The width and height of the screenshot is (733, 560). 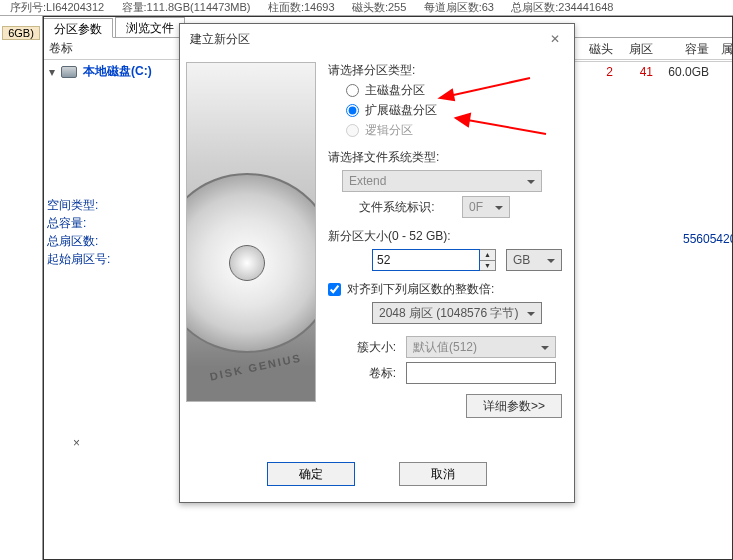 What do you see at coordinates (459, 7) in the screenshot?
I see `spt-info: 每道扇区数:63` at bounding box center [459, 7].